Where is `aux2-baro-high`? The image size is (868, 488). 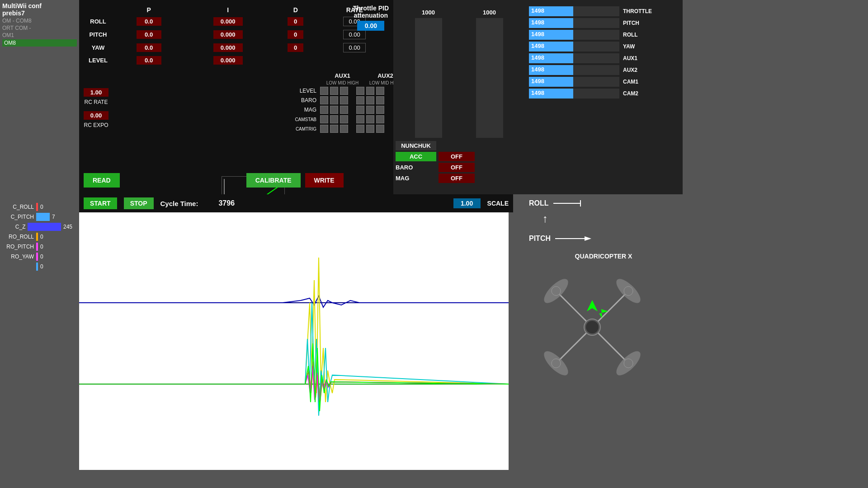
aux2-baro-high is located at coordinates (380, 100).